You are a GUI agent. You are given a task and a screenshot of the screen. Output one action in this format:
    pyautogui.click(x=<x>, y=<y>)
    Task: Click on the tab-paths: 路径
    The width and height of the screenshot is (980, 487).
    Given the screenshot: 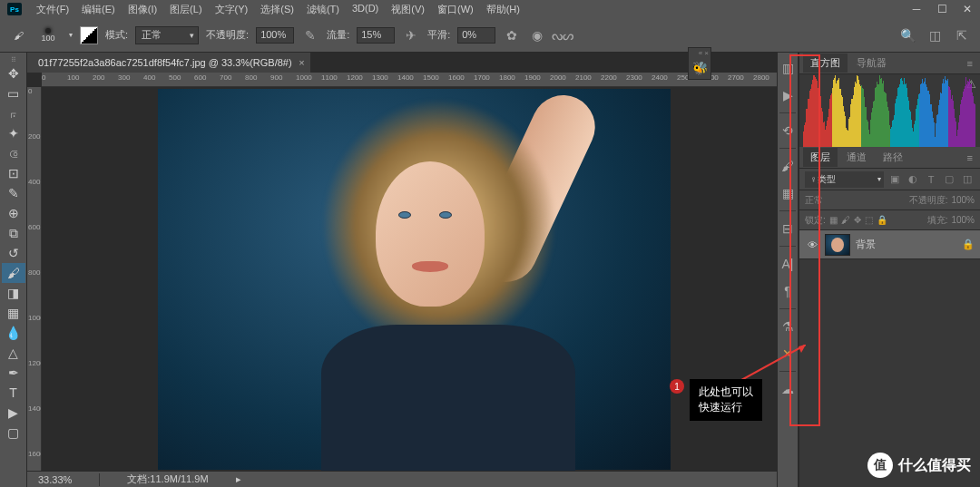 What is the action you would take?
    pyautogui.click(x=893, y=158)
    